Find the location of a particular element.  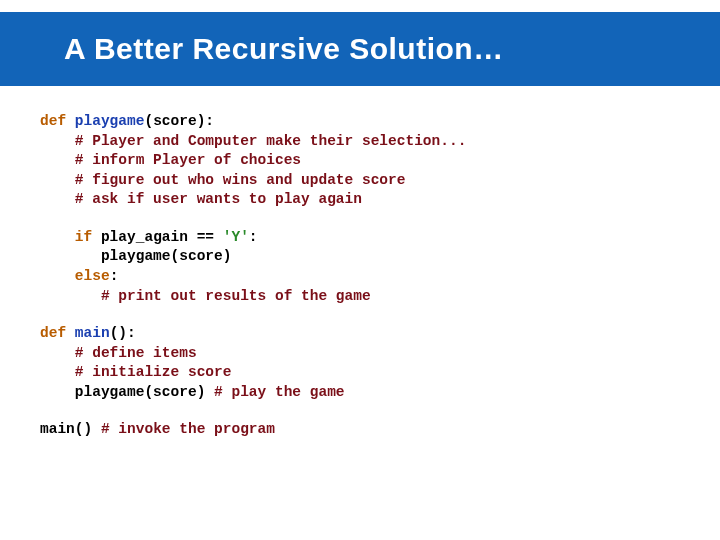

title-bar: A Better Recursive Solution… is located at coordinates (360, 49).